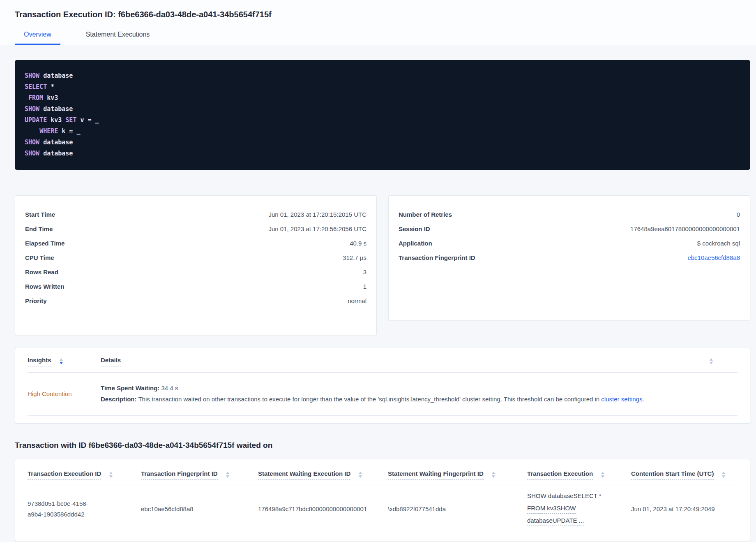 The height and width of the screenshot is (542, 756). Describe the element at coordinates (323, 478) in the screenshot. I see `column-header-statement-waiting-execution-id: Statement Waiting Execution ID` at that location.